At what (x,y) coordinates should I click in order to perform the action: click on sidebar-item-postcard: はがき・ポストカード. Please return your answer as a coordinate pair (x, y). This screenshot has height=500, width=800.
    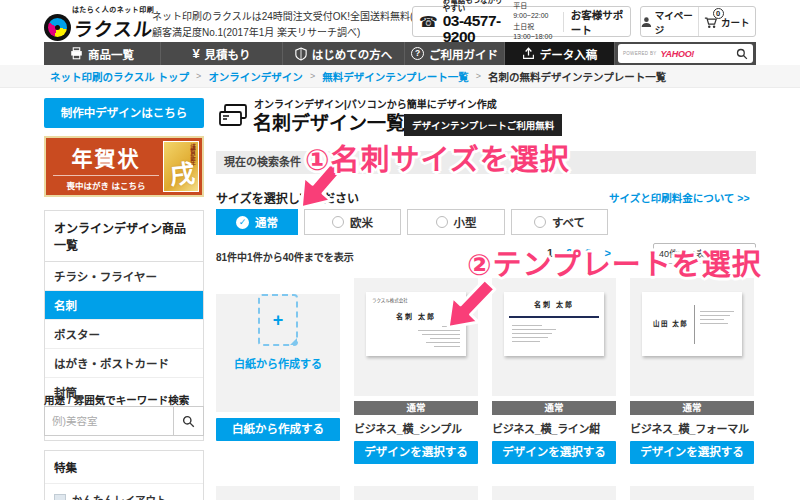
    Looking at the image, I should click on (124, 364).